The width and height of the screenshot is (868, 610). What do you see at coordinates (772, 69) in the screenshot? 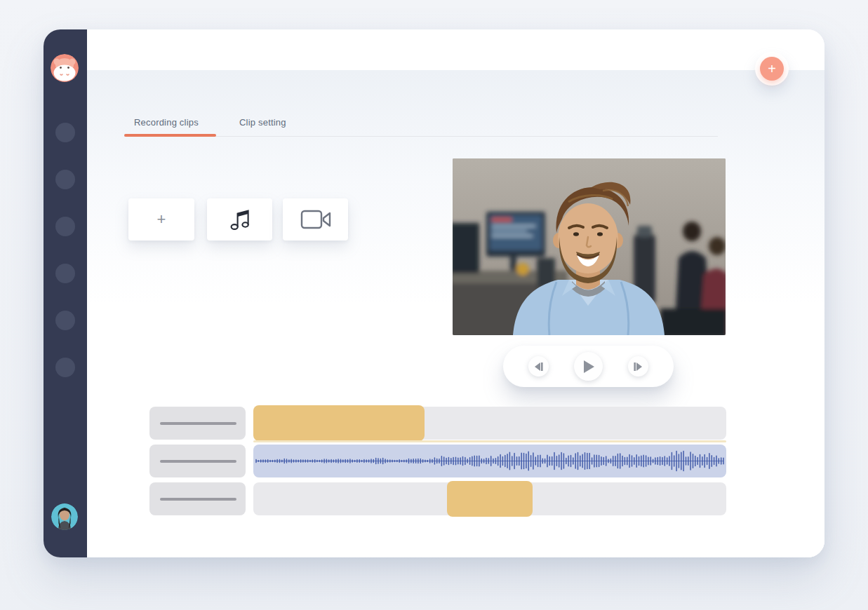
I see `add-button: +` at bounding box center [772, 69].